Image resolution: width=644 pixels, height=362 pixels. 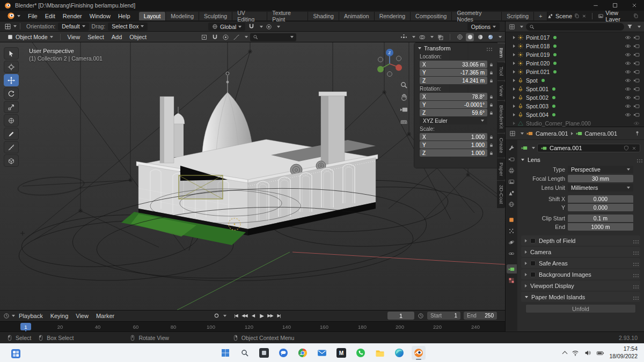 I want to click on menu-view: View, so click(x=74, y=36).